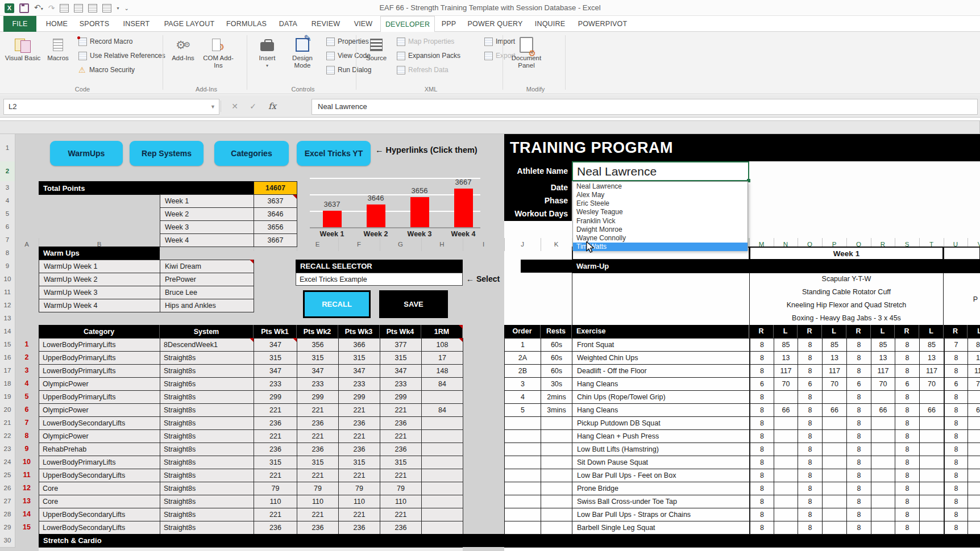 The image size is (980, 551). I want to click on category-cell: UpperBodyPrimaryLifts, so click(99, 358).